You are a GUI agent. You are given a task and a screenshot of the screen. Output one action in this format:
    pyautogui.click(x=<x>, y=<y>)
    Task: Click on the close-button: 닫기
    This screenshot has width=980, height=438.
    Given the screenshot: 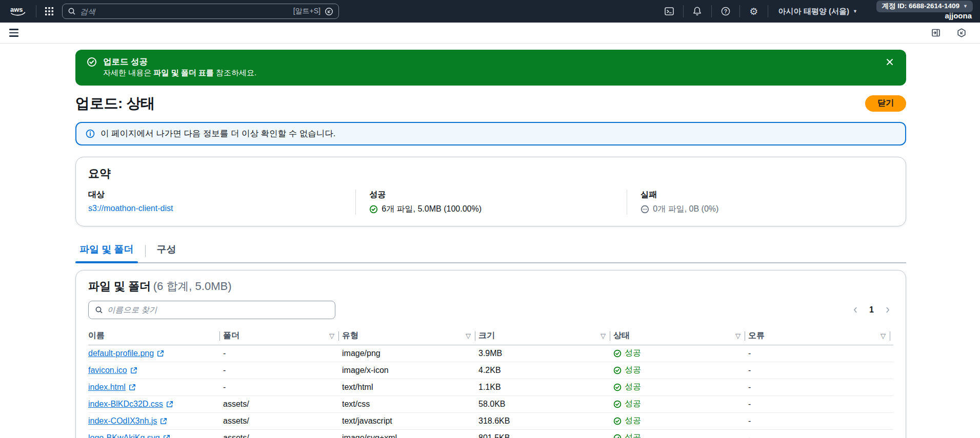 What is the action you would take?
    pyautogui.click(x=886, y=103)
    